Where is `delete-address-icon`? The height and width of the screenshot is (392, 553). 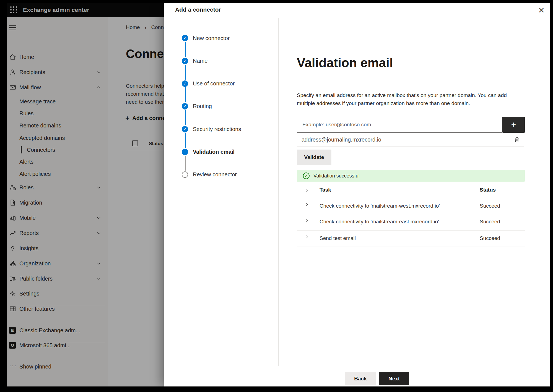 delete-address-icon is located at coordinates (517, 140).